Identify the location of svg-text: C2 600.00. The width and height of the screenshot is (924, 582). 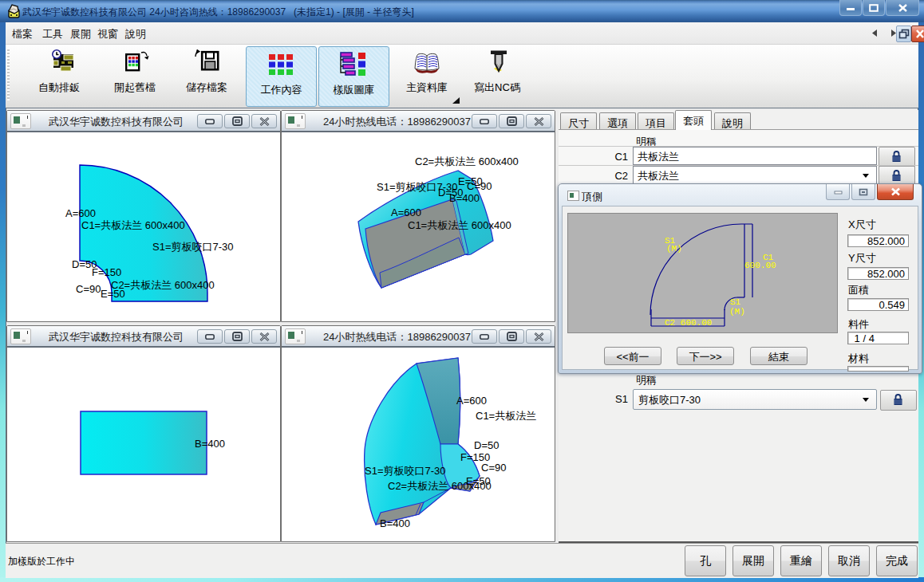
(688, 323).